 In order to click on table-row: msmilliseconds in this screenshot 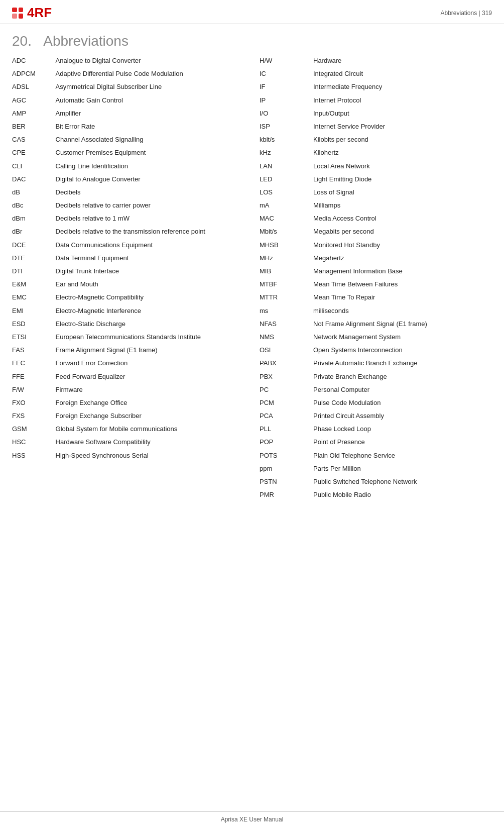, I will do `click(375, 311)`.